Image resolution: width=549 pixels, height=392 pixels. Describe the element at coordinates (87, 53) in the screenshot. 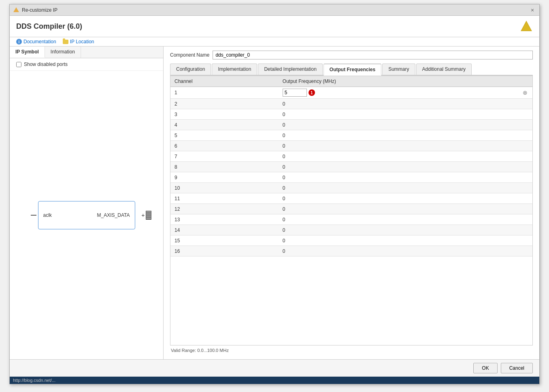

I see `left-panel-tabs: IP Symbol Information` at that location.